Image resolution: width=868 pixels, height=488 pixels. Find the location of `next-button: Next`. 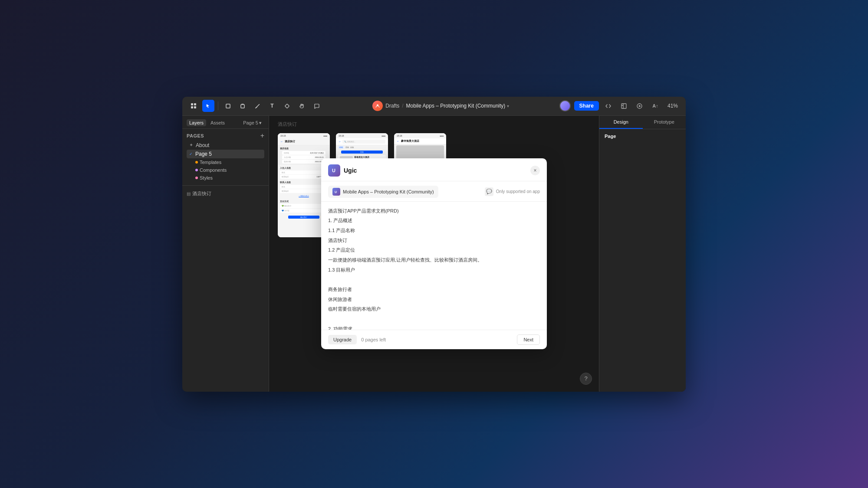

next-button: Next is located at coordinates (529, 340).